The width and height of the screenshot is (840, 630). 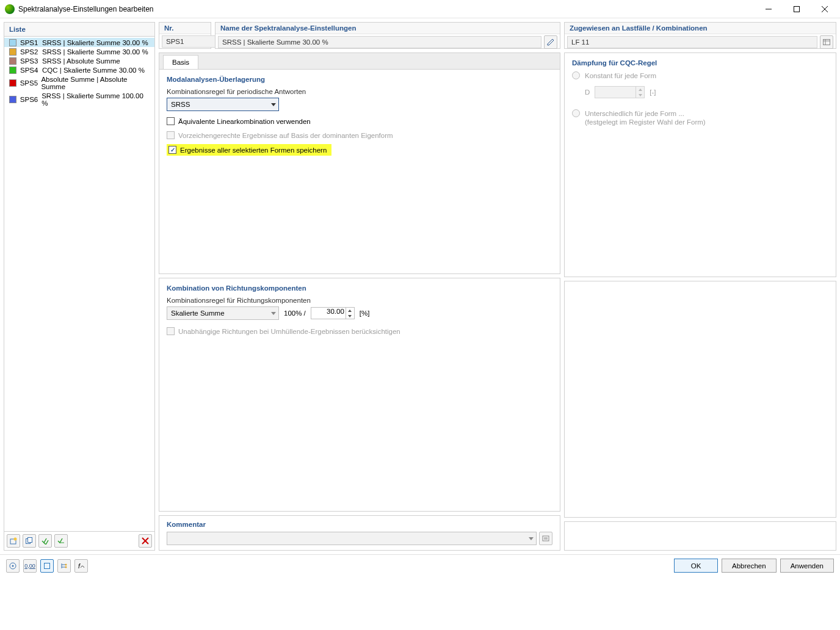 I want to click on settings-list: SPS1SRSS | Skalierte Summe 30.00 %SPS2SR…, so click(x=79, y=284).